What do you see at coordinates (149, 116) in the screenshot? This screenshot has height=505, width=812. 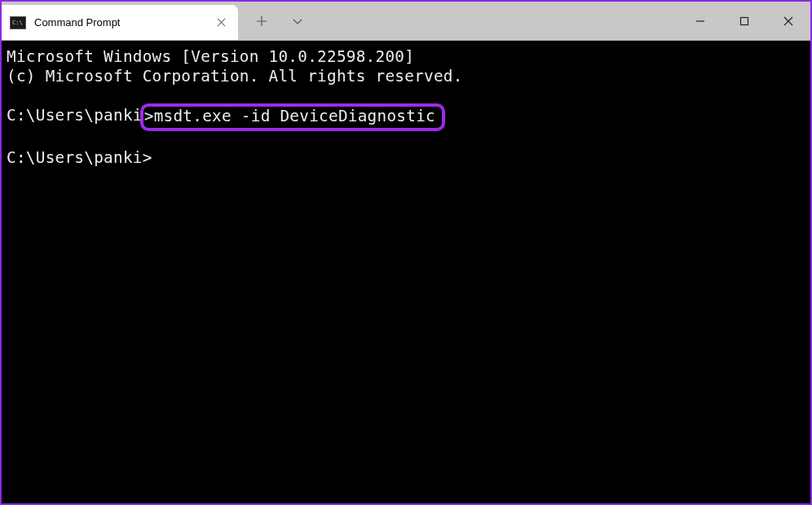 I see `prompt-arrow: >` at bounding box center [149, 116].